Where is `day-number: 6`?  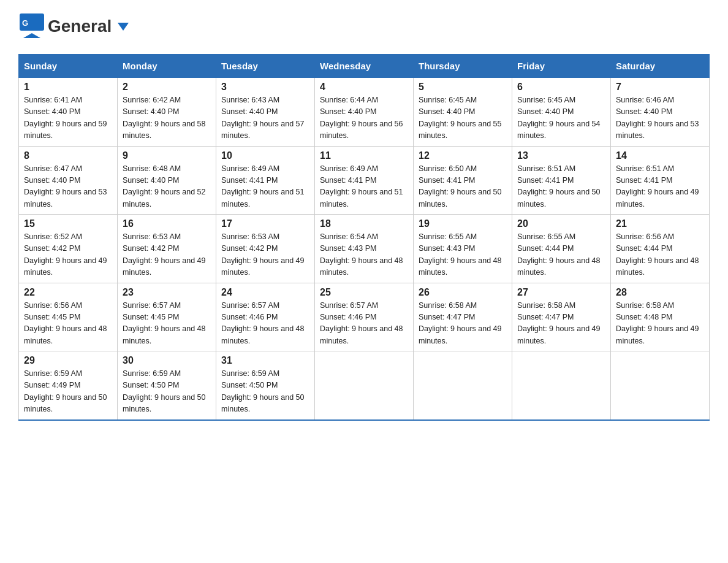 day-number: 6 is located at coordinates (561, 87).